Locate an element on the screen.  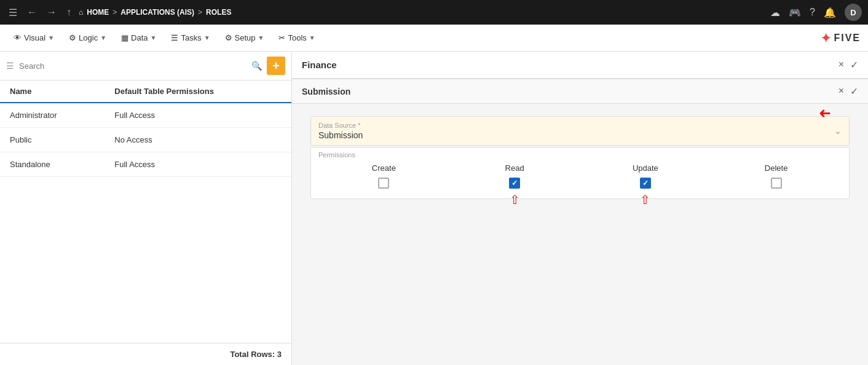
nav-logic: ⚙ Logic ▼ is located at coordinates (87, 38).